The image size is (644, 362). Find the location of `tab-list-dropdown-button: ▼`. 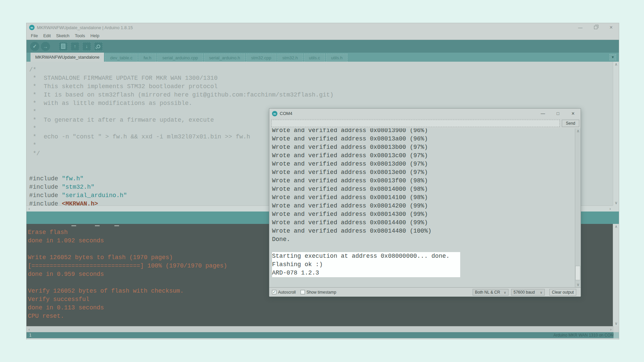

tab-list-dropdown-button: ▼ is located at coordinates (613, 57).